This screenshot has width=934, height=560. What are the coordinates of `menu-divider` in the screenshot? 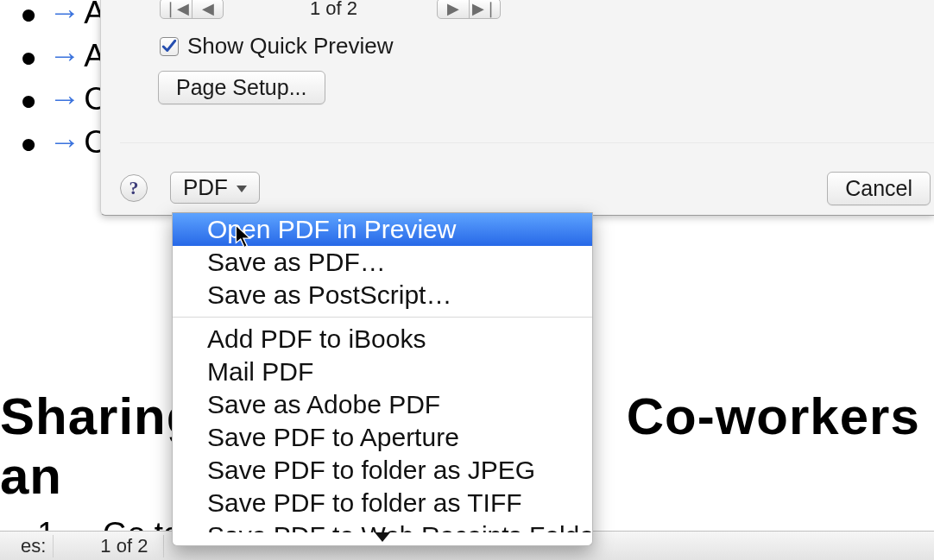 It's located at (382, 318).